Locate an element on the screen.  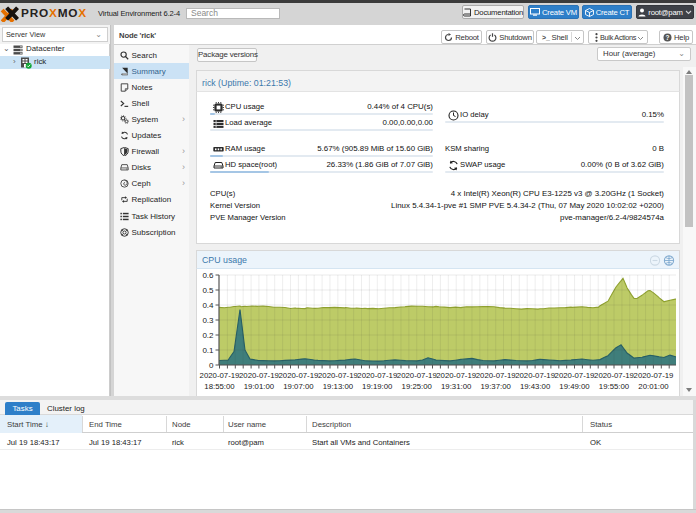
svg-text: 19:01:00 is located at coordinates (260, 386).